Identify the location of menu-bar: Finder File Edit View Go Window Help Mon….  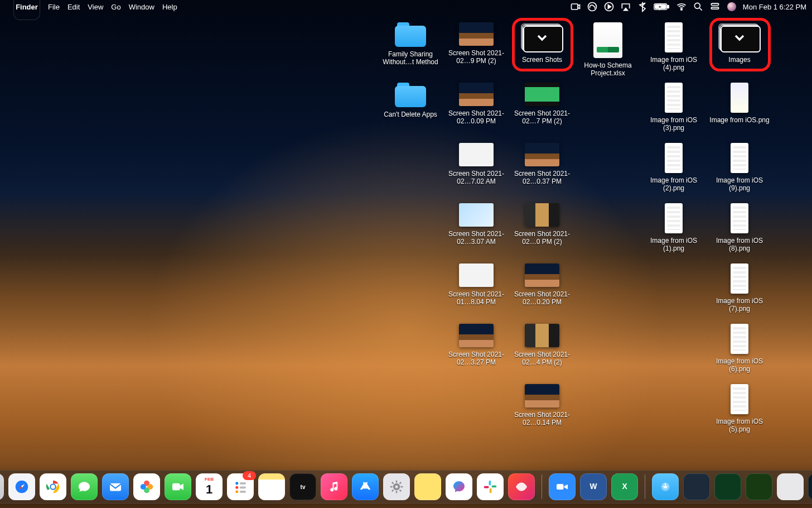
(406, 7).